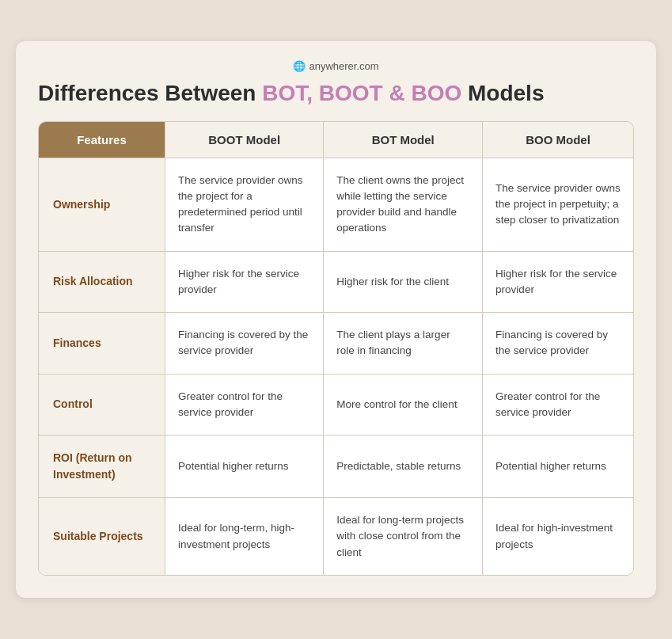 The image size is (672, 639). What do you see at coordinates (336, 67) in the screenshot?
I see `logo-text: 🌐 anywherer.com` at bounding box center [336, 67].